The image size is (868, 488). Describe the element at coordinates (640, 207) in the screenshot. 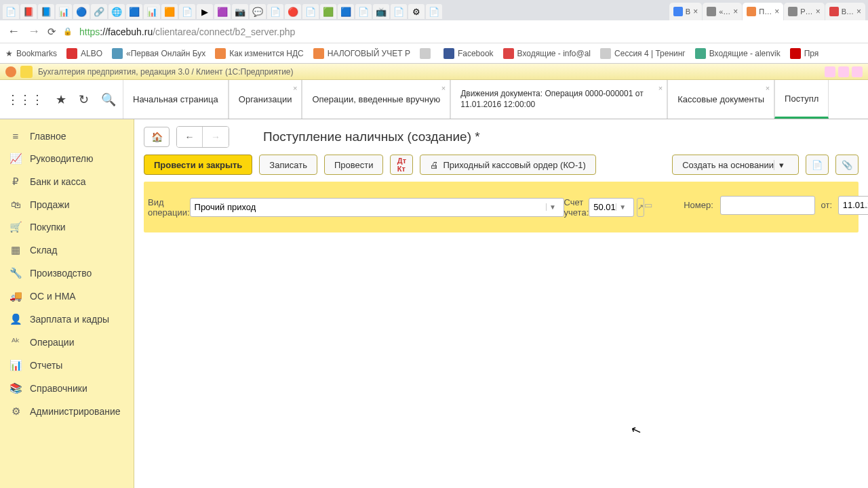

I see `open-ref-button: ↗` at that location.